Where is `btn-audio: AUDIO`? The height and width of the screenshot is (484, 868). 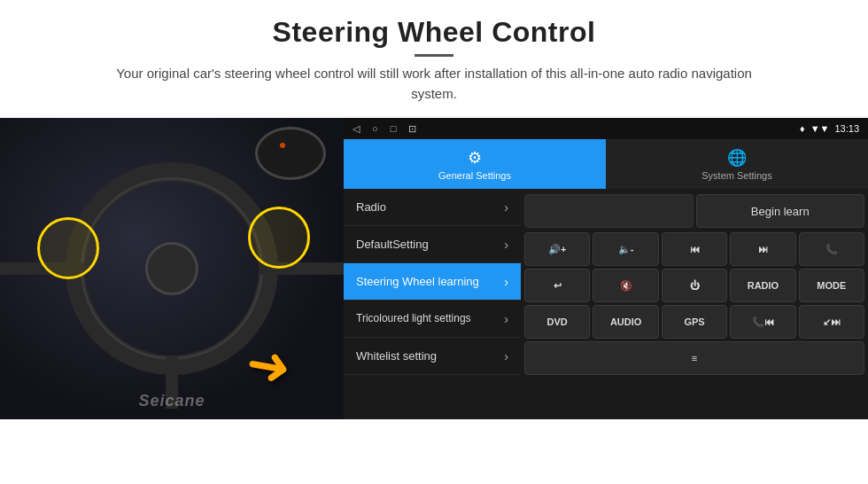
btn-audio: AUDIO is located at coordinates (625, 322).